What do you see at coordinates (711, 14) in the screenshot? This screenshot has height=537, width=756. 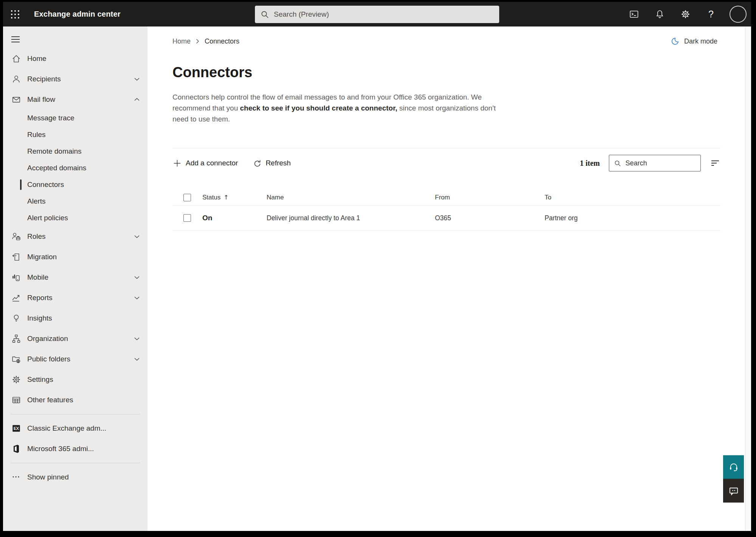 I see `help-button: ?` at bounding box center [711, 14].